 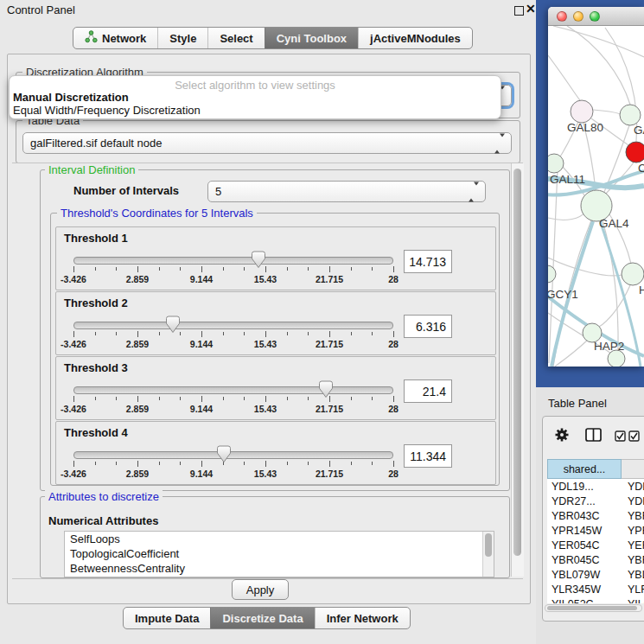 What do you see at coordinates (596, 16) in the screenshot?
I see `network-window-titlebar` at bounding box center [596, 16].